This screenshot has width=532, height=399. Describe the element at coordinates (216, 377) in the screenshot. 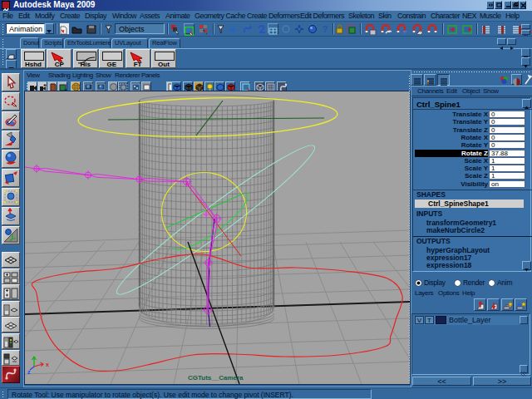

I see `svg-text: CGTuts__Camera` at that location.